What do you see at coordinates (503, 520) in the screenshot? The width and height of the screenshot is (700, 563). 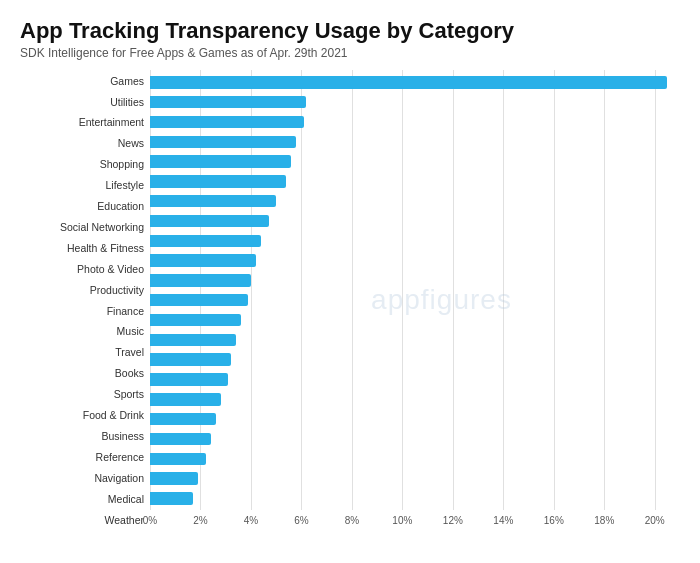 I see `x-axis-label: 14%` at bounding box center [503, 520].